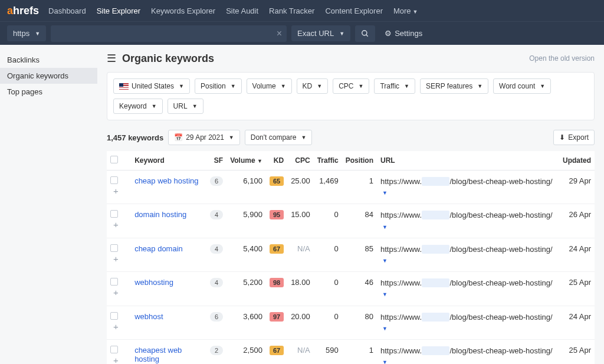 This screenshot has width=604, height=364. I want to click on nav-item-rank-tracker: Rank Tracker, so click(291, 11).